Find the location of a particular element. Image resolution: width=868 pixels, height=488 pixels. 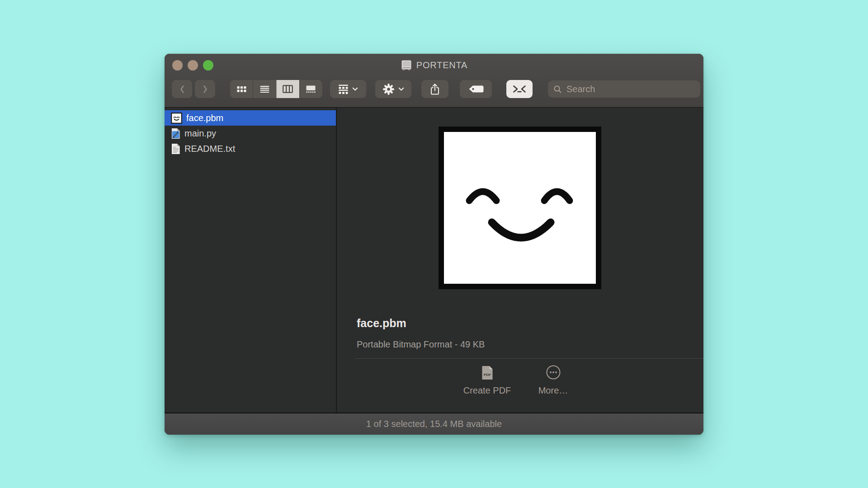

group-icon is located at coordinates (344, 89).